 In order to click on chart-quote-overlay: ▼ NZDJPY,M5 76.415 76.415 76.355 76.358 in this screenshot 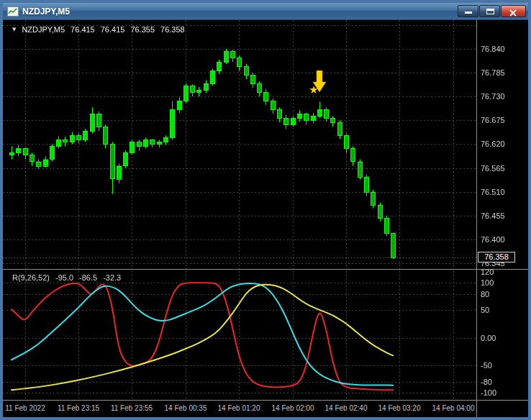, I will do `click(99, 29)`.